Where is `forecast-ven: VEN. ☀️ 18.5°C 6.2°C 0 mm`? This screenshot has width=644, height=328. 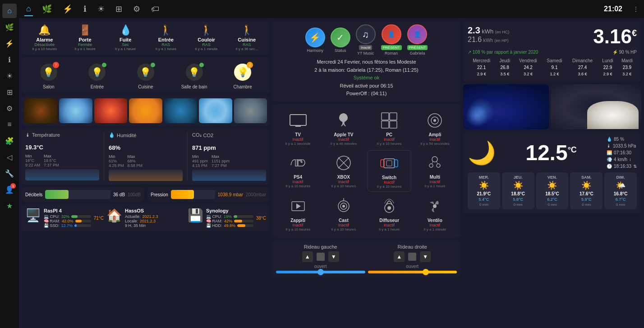 forecast-ven: VEN. ☀️ 18.5°C 6.2°C 0 mm is located at coordinates (552, 191).